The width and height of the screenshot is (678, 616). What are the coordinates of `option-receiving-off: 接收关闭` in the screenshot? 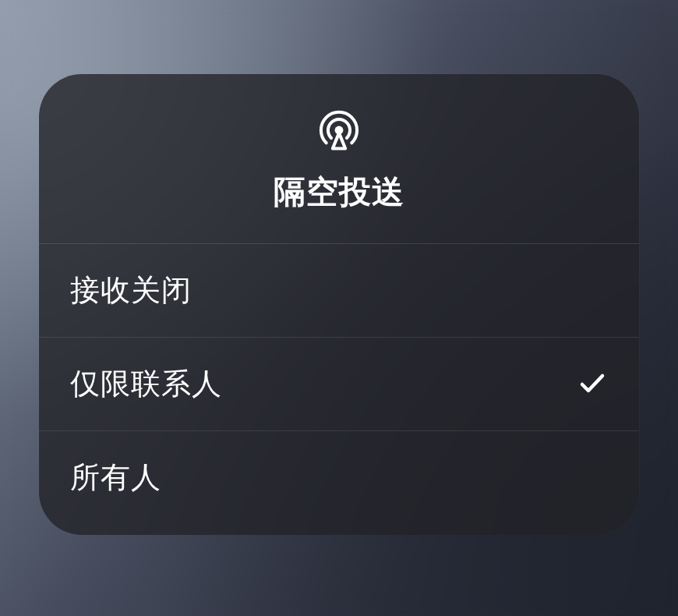 It's located at (339, 291).